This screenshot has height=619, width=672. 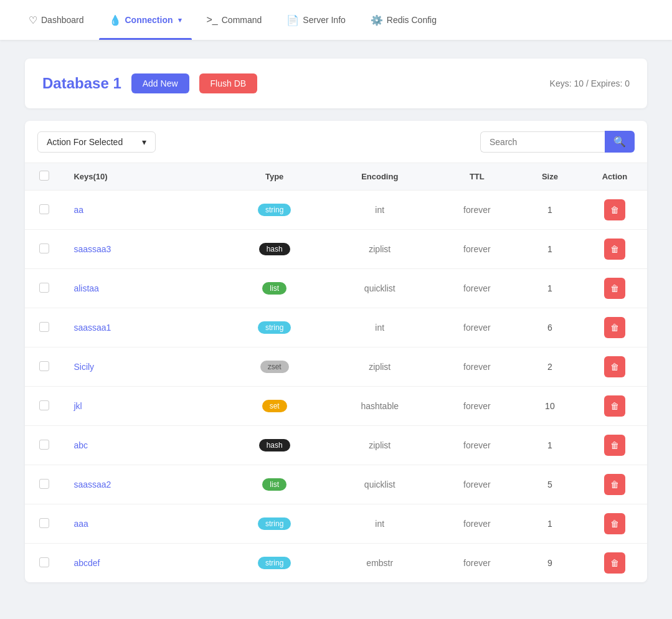 I want to click on row-key-cell: saassaa3, so click(x=144, y=249).